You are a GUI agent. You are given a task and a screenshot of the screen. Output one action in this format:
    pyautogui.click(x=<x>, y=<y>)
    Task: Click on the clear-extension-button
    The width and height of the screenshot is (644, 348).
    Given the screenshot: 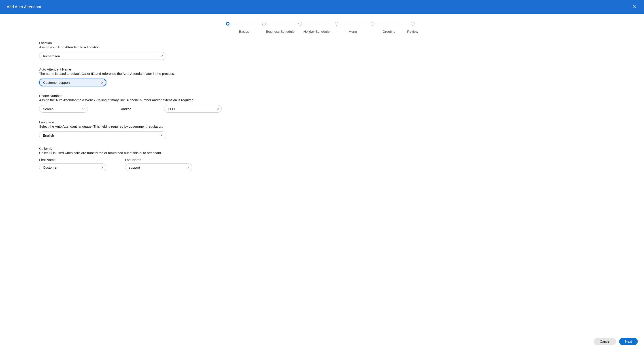 What is the action you would take?
    pyautogui.click(x=218, y=109)
    